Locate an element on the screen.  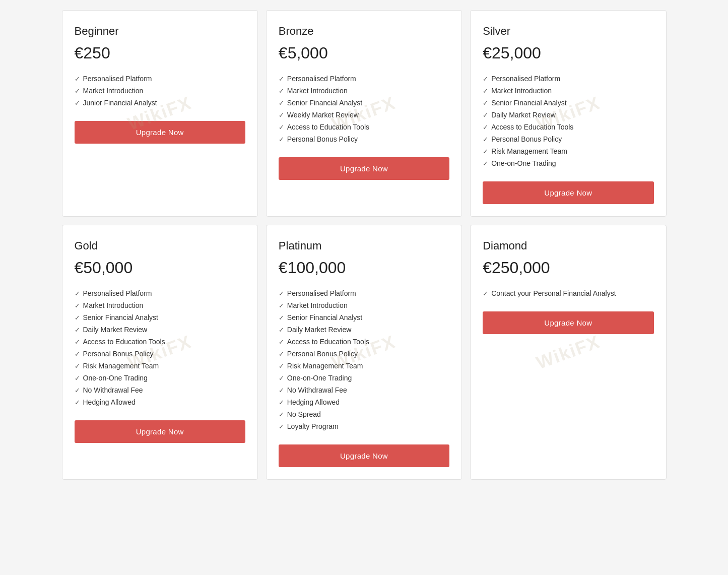
plan-features-beginner: ✓Personalised Platform✓Market Introducti… is located at coordinates (160, 91).